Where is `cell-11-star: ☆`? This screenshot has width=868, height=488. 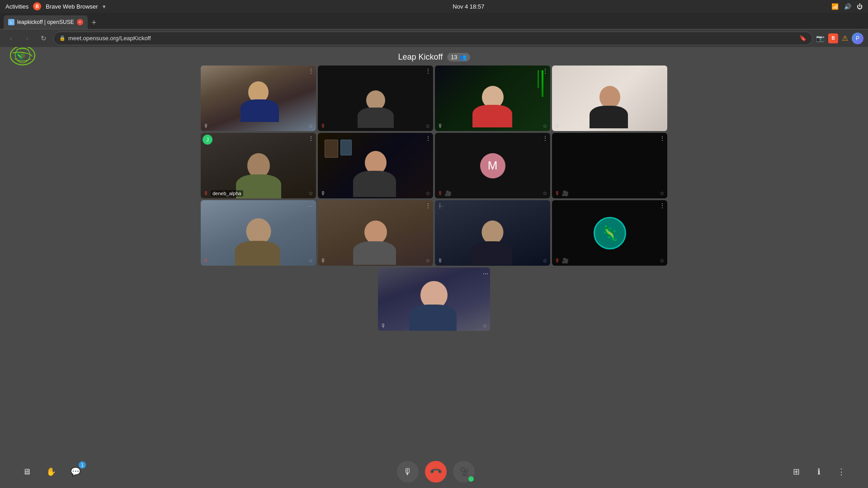 cell-11-star: ☆ is located at coordinates (545, 261).